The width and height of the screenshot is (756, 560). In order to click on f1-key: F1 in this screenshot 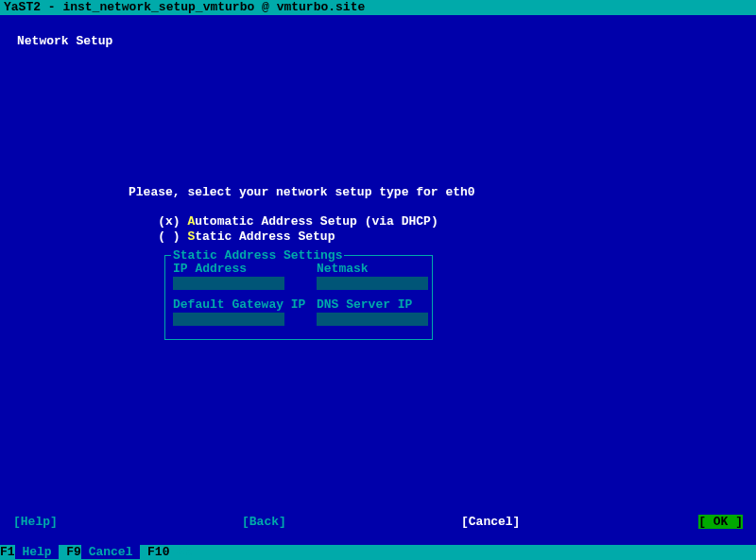, I will do `click(8, 552)`.